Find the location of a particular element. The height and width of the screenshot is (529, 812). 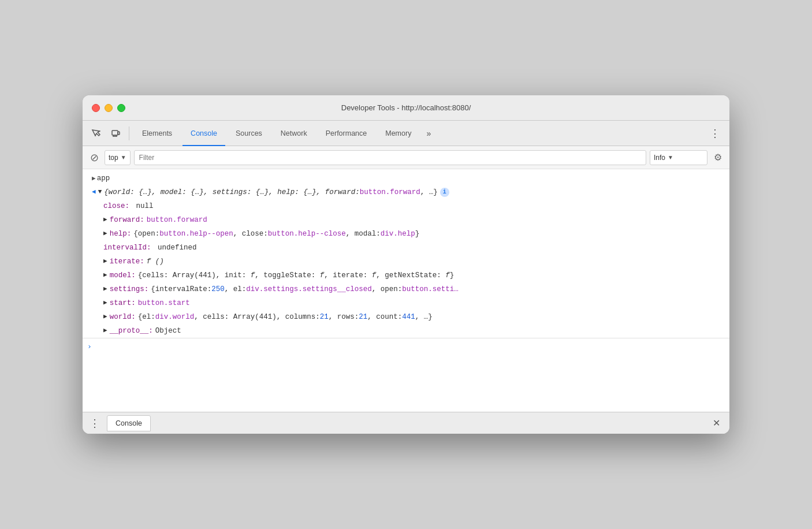

help-key: help: is located at coordinates (121, 234).